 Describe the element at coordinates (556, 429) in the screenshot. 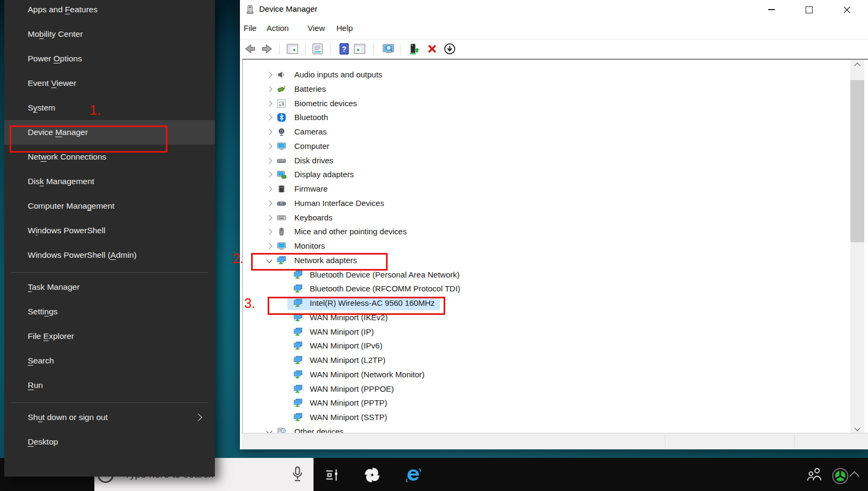

I see `tree-item-other-devices: ?Other devices` at that location.